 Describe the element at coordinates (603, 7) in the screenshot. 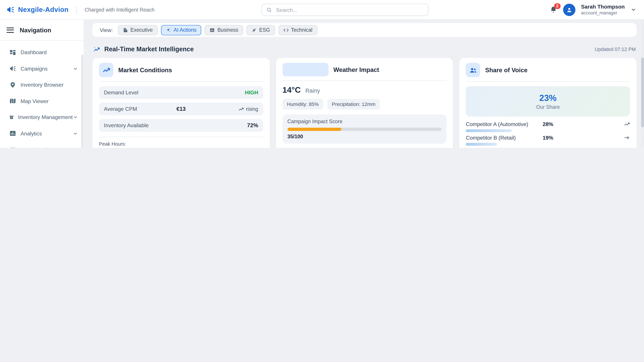

I see `user-name: Sarah Thompson` at that location.